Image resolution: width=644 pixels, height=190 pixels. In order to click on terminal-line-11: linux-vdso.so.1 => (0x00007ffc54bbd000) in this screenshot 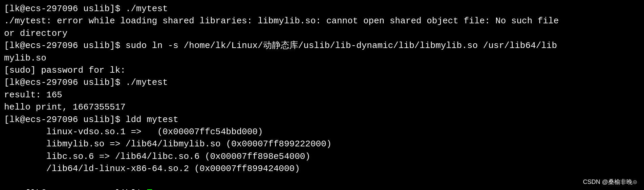, I will do `click(322, 132)`.